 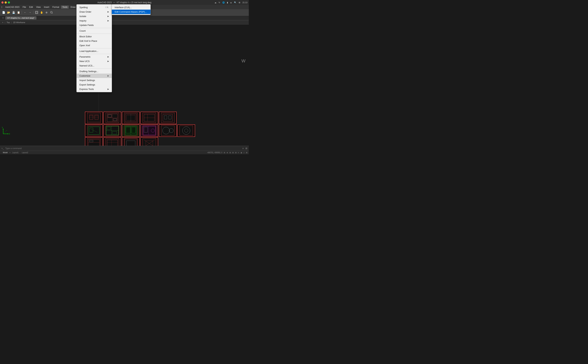 I want to click on properties-icon: ⊞, so click(x=247, y=153).